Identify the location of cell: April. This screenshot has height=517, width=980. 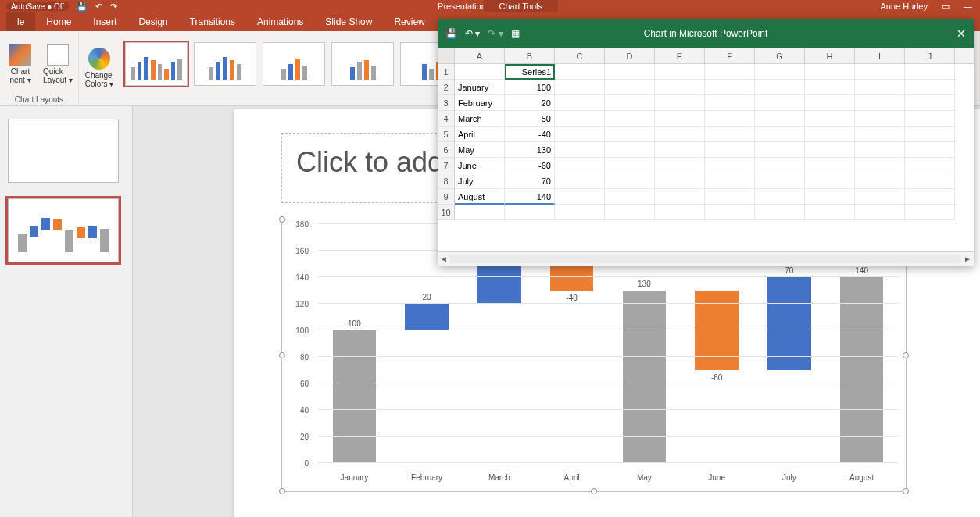
(480, 134).